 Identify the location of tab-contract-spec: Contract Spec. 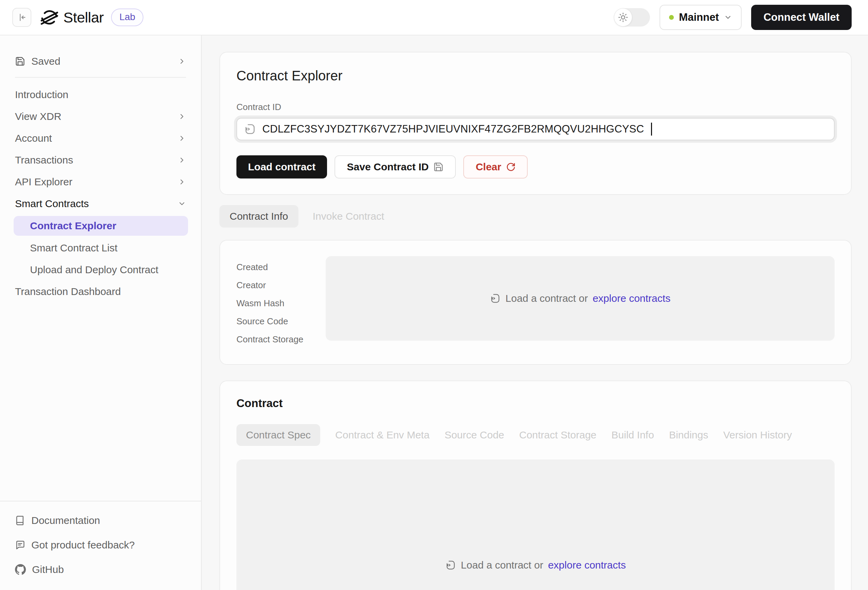
(278, 435).